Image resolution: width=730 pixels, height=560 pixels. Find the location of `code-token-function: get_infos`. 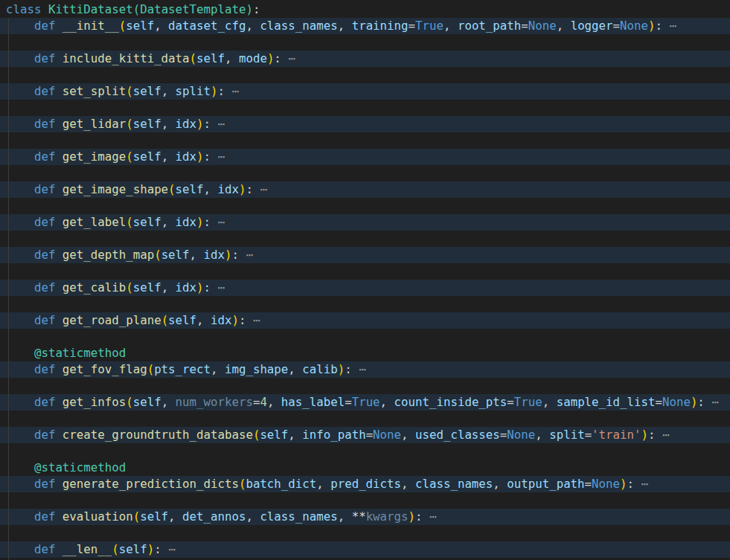

code-token-function: get_infos is located at coordinates (94, 402).